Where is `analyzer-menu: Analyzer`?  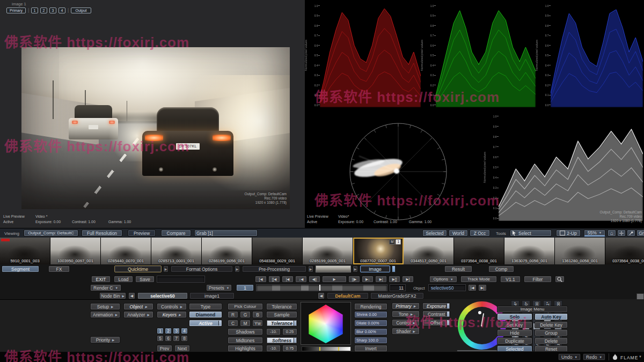 analyzer-menu: Analyzer is located at coordinates (138, 314).